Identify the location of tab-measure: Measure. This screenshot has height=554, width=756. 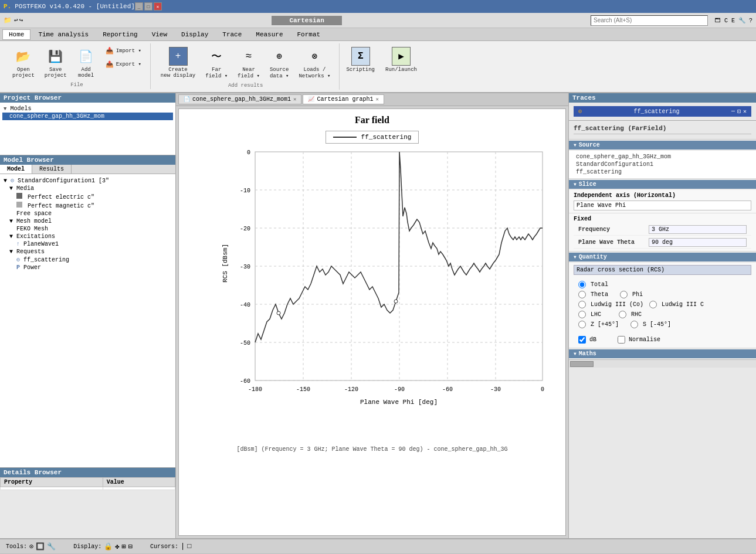
(269, 35).